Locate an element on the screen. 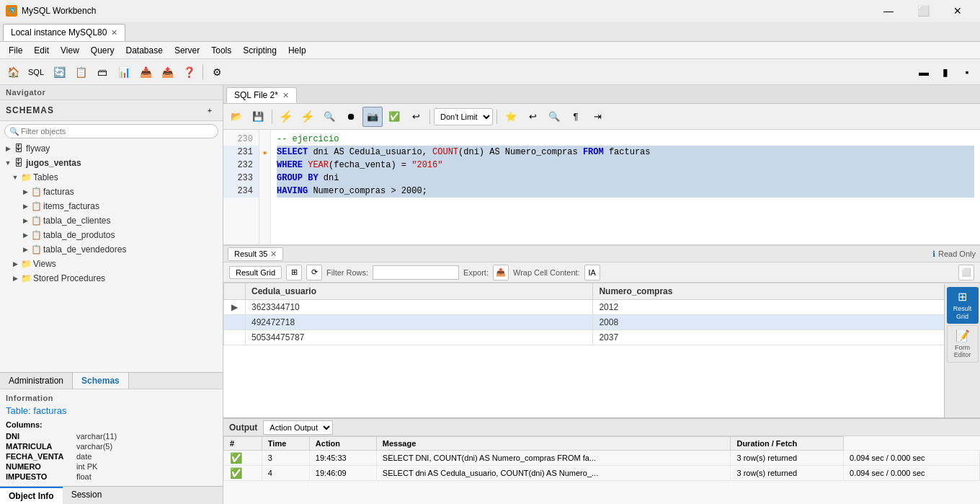  toolbar-refresh: 🔄 is located at coordinates (59, 72).